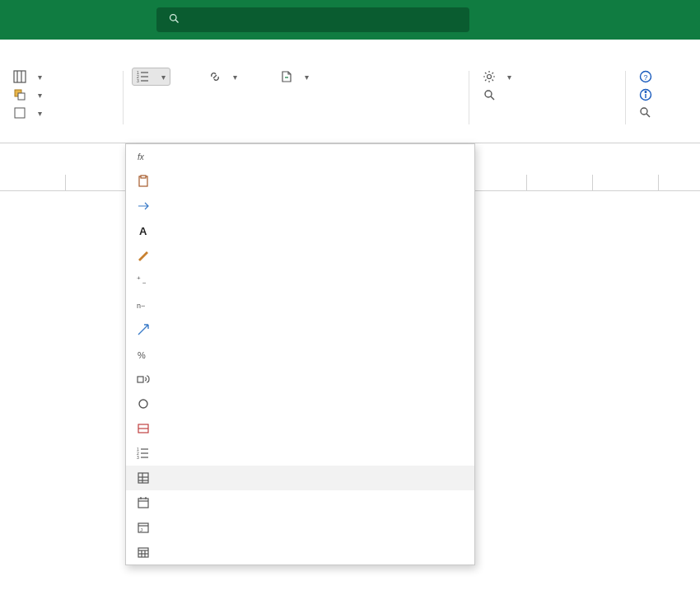 The height and width of the screenshot is (609, 700). Describe the element at coordinates (300, 527) in the screenshot. I see `dd-item-fechas-julianas: J` at that location.